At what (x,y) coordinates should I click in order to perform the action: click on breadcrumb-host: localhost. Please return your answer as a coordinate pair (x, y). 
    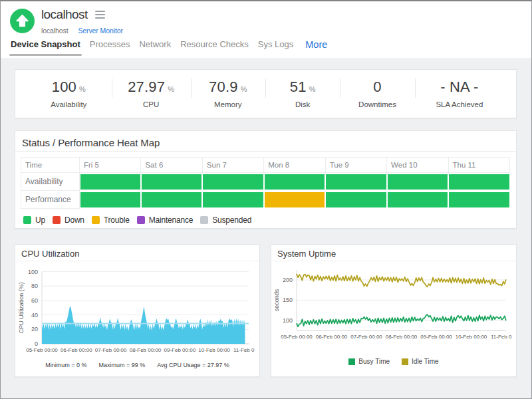
    Looking at the image, I should click on (55, 31).